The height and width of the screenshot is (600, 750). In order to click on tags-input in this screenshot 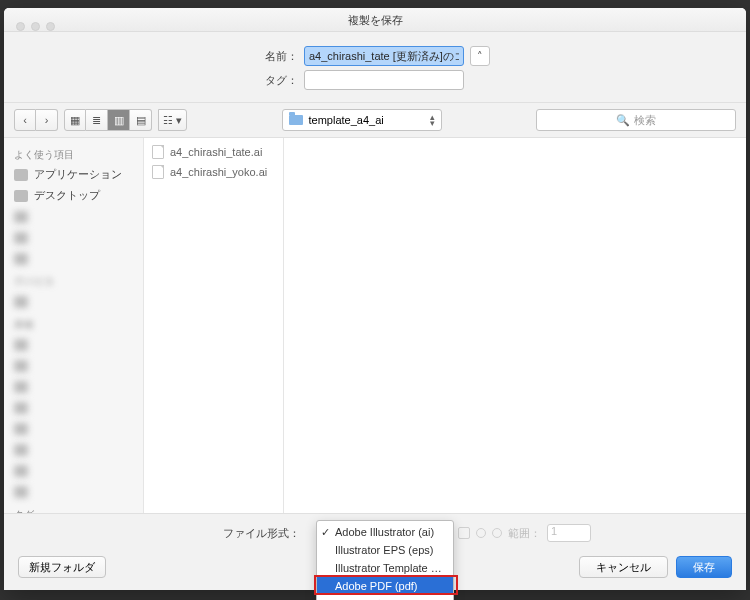, I will do `click(384, 80)`.